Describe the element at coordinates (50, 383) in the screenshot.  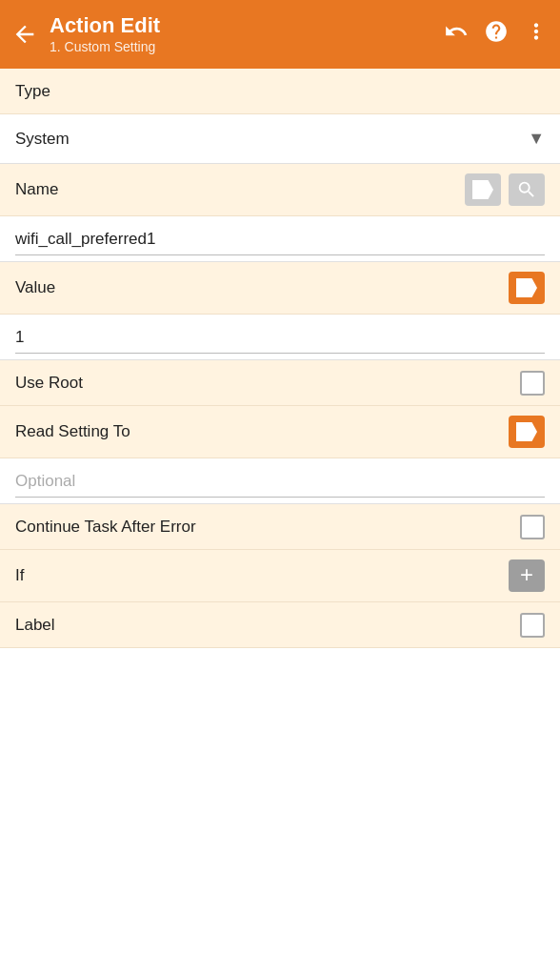
I see `use-root-label: Use Root` at that location.